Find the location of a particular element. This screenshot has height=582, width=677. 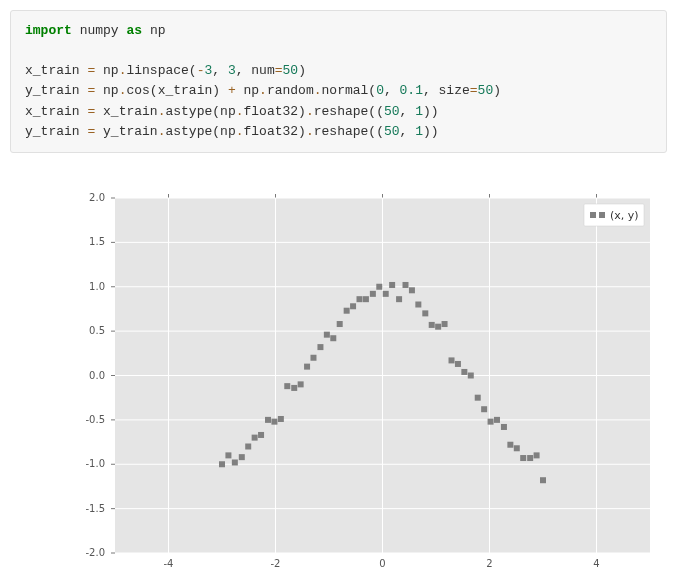

kw-as: as is located at coordinates (134, 30).